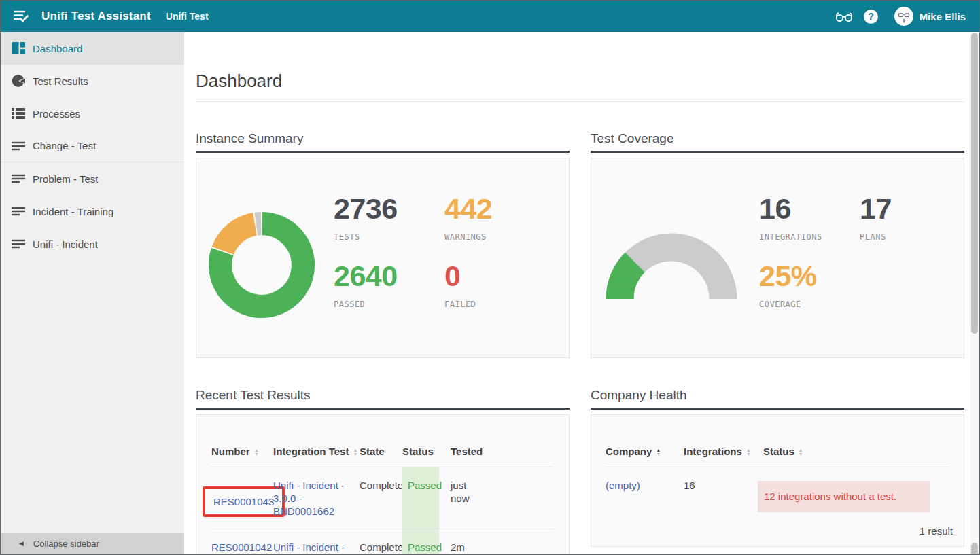 The width and height of the screenshot is (980, 555). Describe the element at coordinates (777, 395) in the screenshot. I see `section-title: Company Health` at that location.